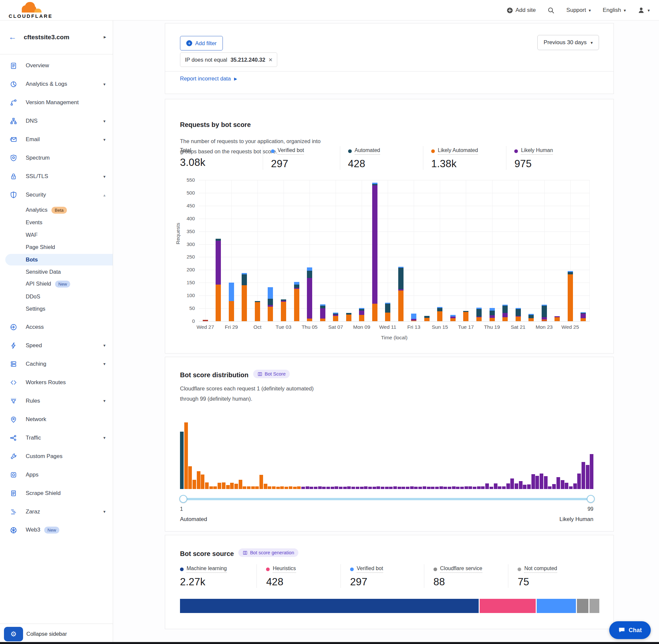 This screenshot has height=644, width=659. What do you see at coordinates (56, 438) in the screenshot?
I see `sidebar-item-traffic: Traffic▾` at bounding box center [56, 438].